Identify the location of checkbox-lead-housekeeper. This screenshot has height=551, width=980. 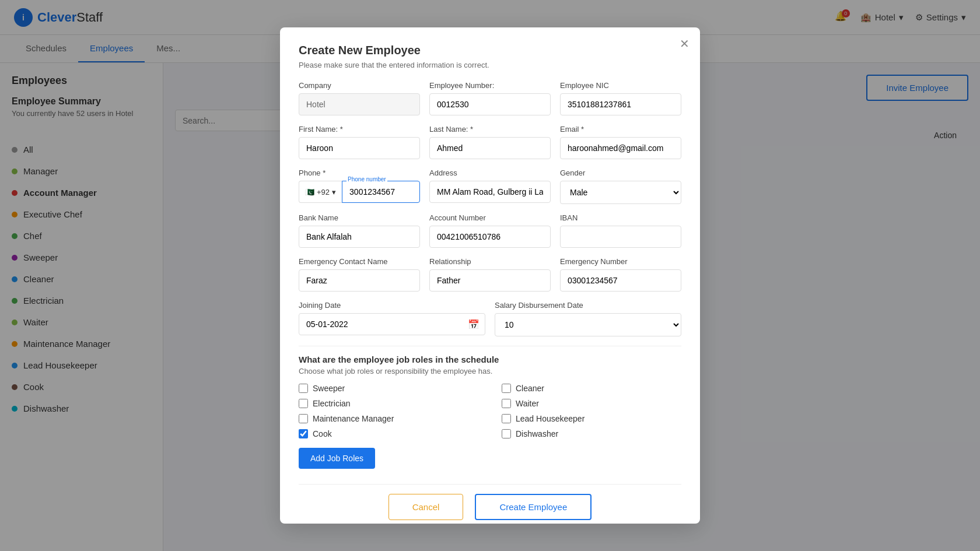
(506, 419).